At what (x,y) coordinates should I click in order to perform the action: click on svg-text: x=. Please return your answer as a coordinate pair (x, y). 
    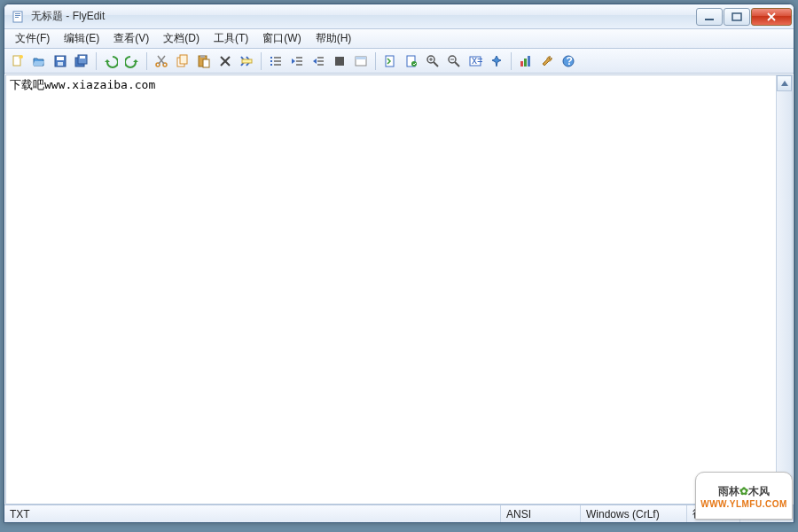
    Looking at the image, I should click on (477, 60).